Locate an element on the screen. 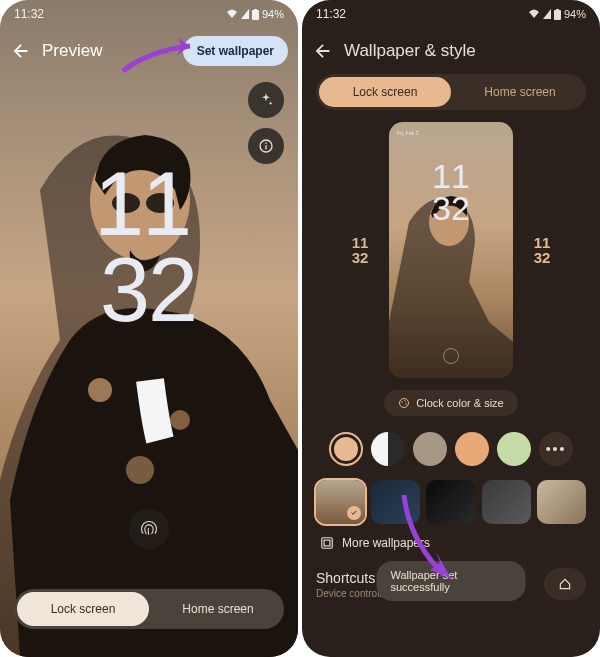  lock-screen-preview: Fri, Feb 3 11 32 is located at coordinates (451, 250).